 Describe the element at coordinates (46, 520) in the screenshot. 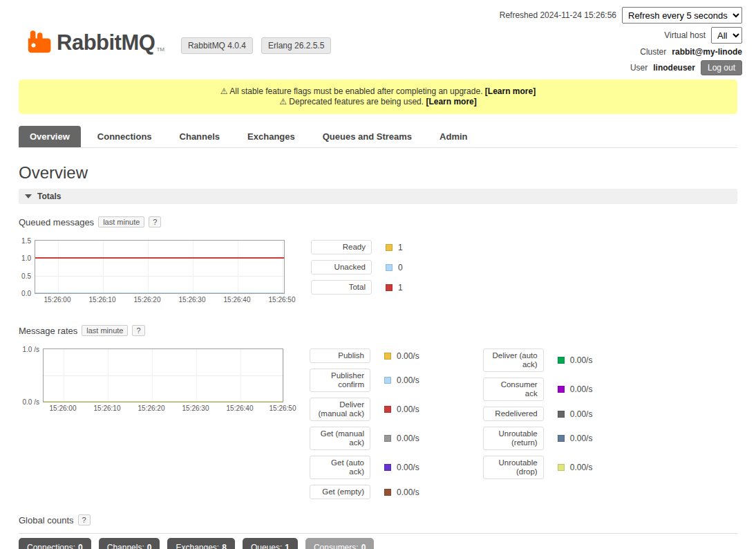

I see `global-counts-heading: Global counts` at that location.